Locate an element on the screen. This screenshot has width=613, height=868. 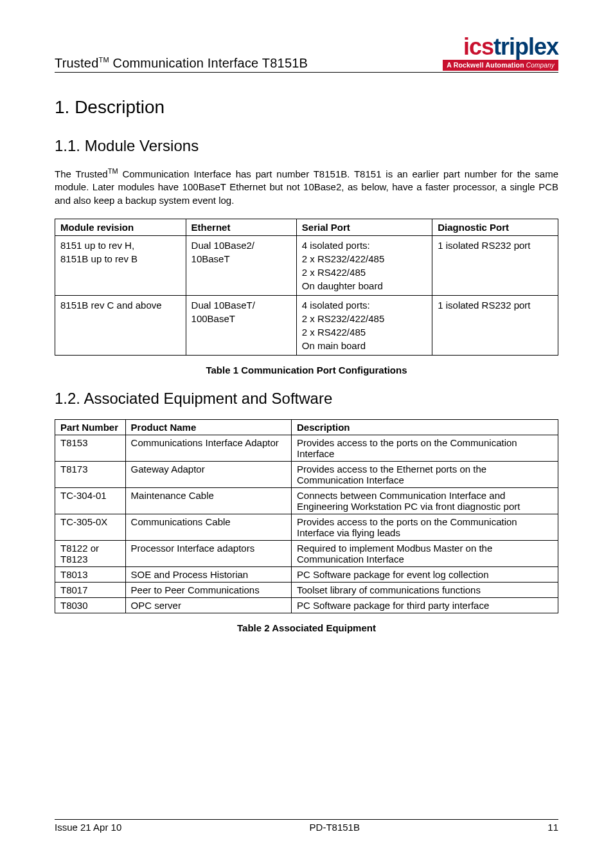
table-row: T8173 Gateway Adaptor Provides access to… is located at coordinates (307, 475).